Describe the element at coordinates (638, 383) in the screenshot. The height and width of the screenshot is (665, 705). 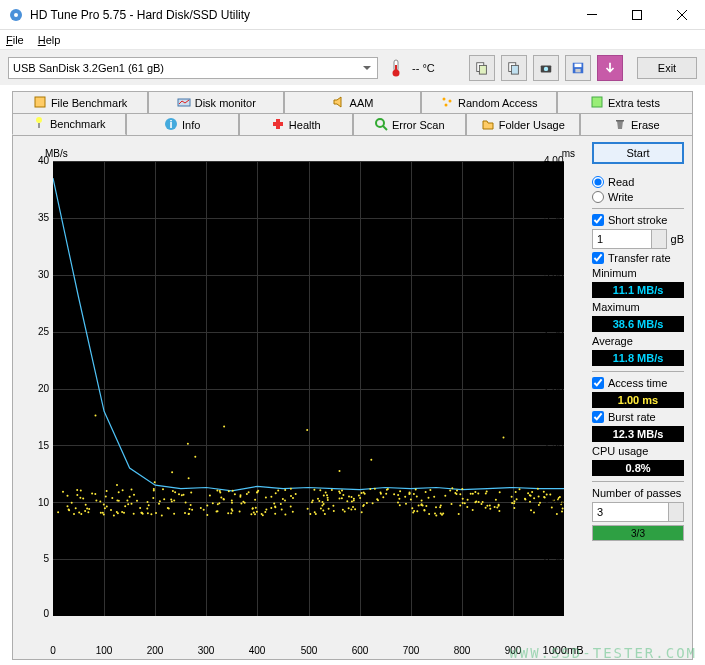
I see `access-time-check: Access time` at that location.